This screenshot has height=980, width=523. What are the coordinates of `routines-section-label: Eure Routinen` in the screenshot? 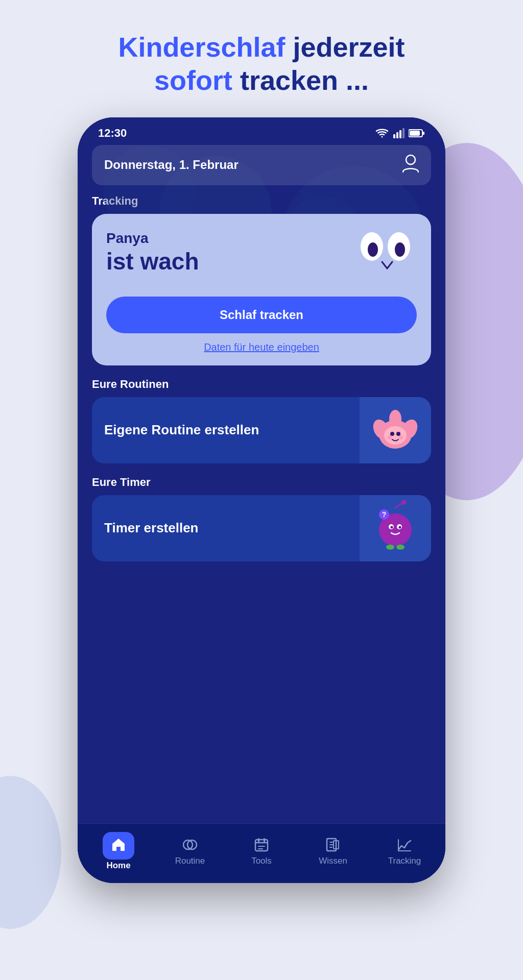 It's located at (262, 384).